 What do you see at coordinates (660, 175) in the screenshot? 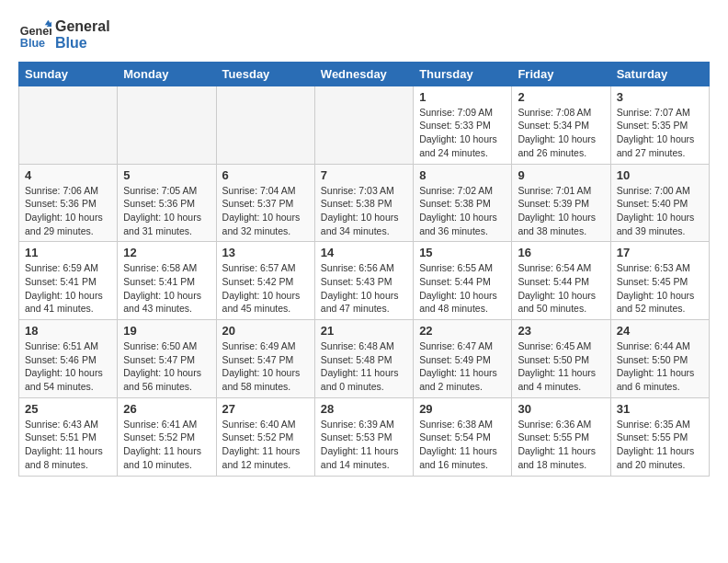
I see `day-number: 10` at bounding box center [660, 175].